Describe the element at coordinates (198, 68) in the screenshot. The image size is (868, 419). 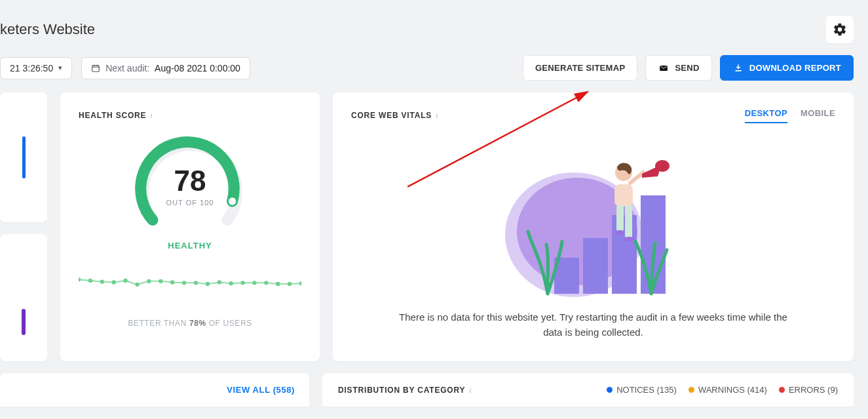
I see `next-audit-value: Aug-08 2021 0:00:00` at that location.